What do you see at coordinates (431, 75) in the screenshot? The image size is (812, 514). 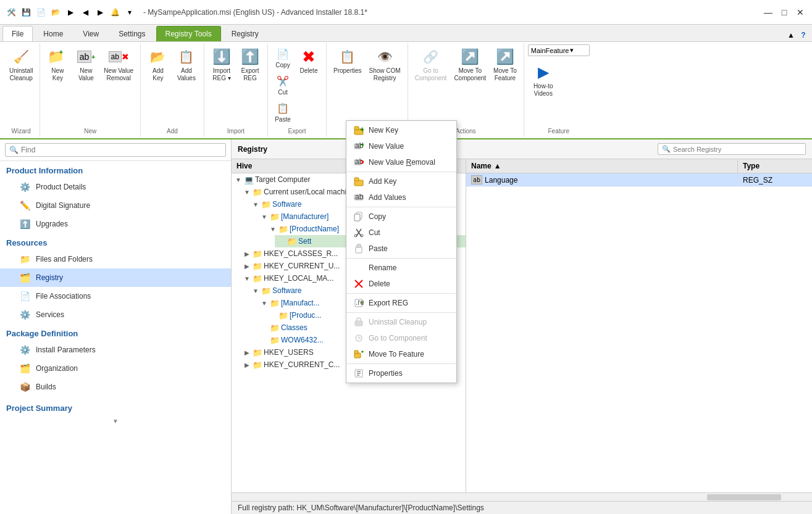 I see `go-to-component-label: Go toComponent` at bounding box center [431, 75].